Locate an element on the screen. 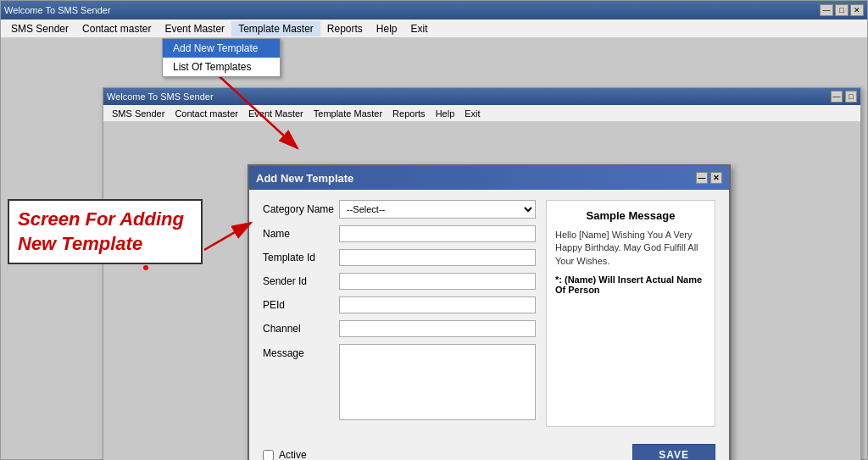  message-label: Message is located at coordinates (301, 352).